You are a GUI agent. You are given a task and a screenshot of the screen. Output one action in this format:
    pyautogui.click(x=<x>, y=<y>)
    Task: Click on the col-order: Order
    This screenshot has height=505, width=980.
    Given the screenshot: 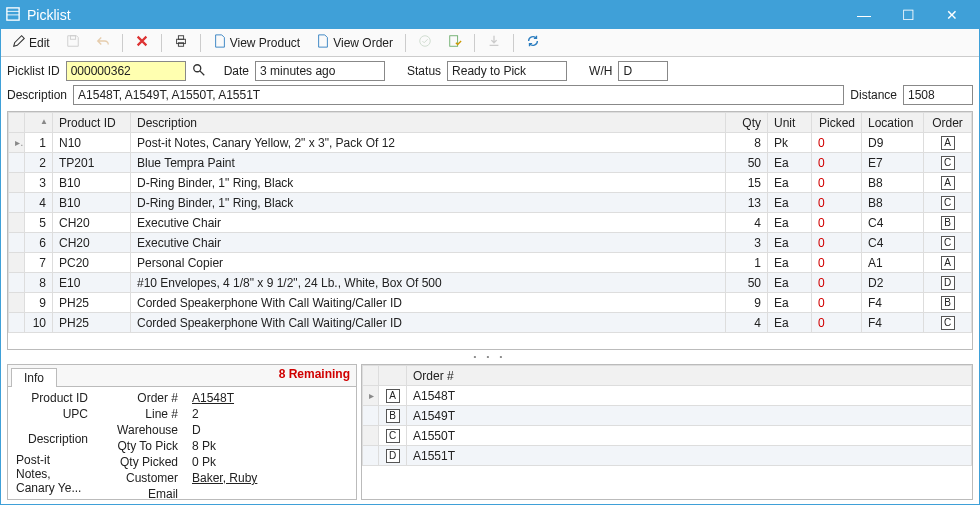 What is the action you would take?
    pyautogui.click(x=948, y=123)
    